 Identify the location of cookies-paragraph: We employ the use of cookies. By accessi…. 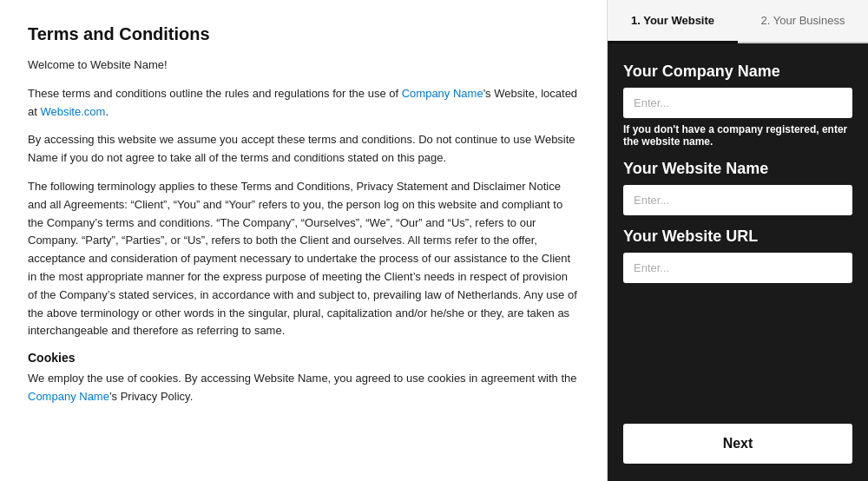
(304, 388).